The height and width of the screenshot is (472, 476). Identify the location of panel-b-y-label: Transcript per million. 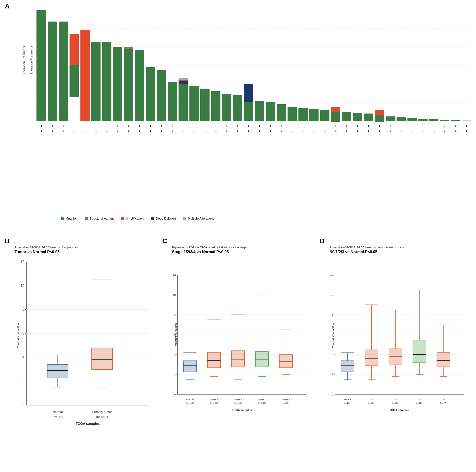
(18, 335).